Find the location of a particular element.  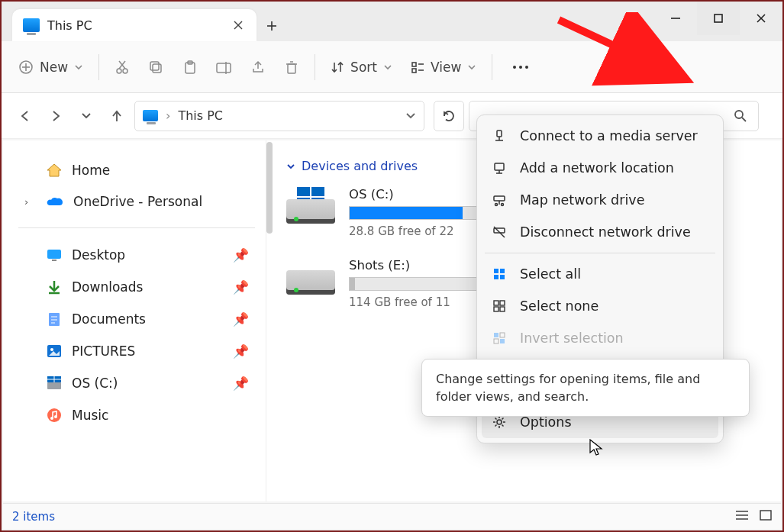

share-button is located at coordinates (258, 67).